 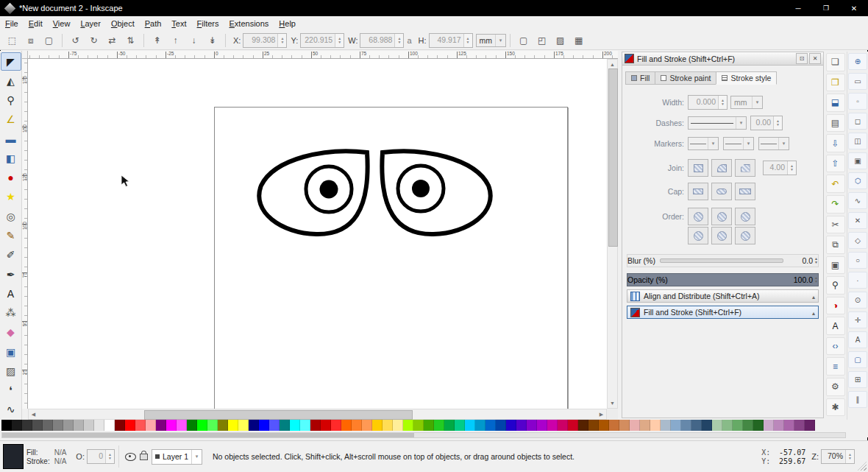 I want to click on join-bevel-button, so click(x=745, y=168).